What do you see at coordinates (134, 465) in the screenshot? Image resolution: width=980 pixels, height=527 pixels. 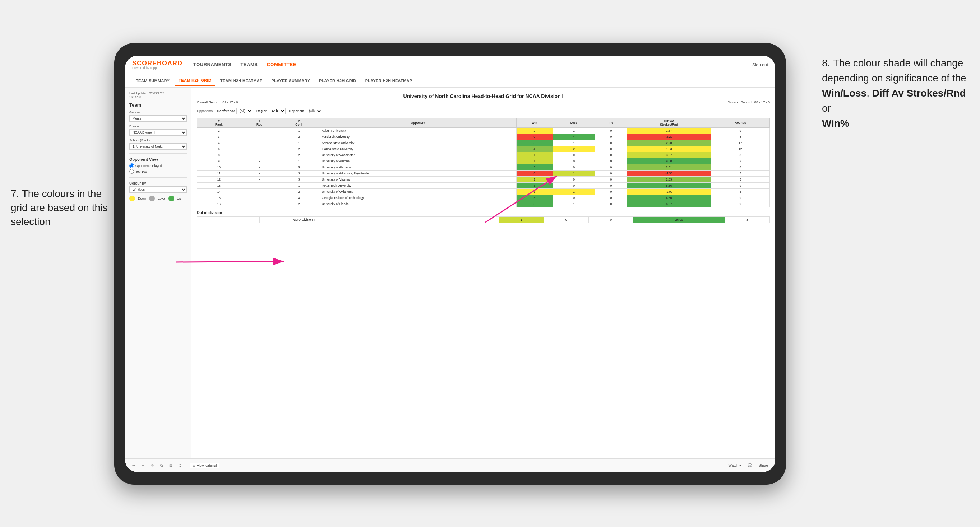 I see `undo-btn: ↩` at bounding box center [134, 465].